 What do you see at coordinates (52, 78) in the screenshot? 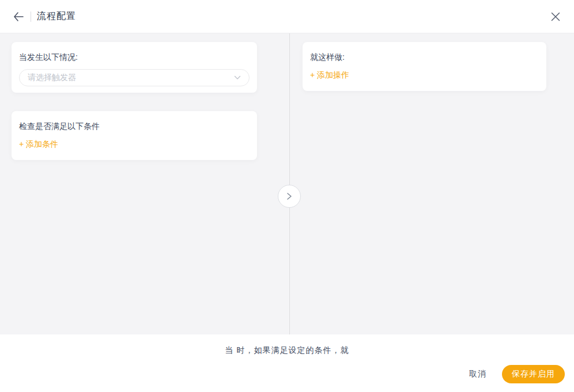
I see `trigger-select-placeholder: 请选择触发器` at bounding box center [52, 78].